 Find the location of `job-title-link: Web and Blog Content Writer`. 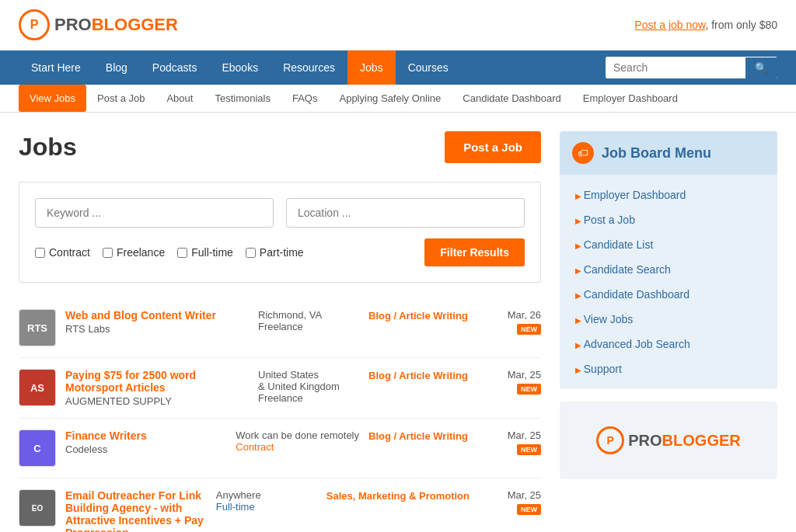

job-title-link: Web and Blog Content Writer is located at coordinates (141, 315).